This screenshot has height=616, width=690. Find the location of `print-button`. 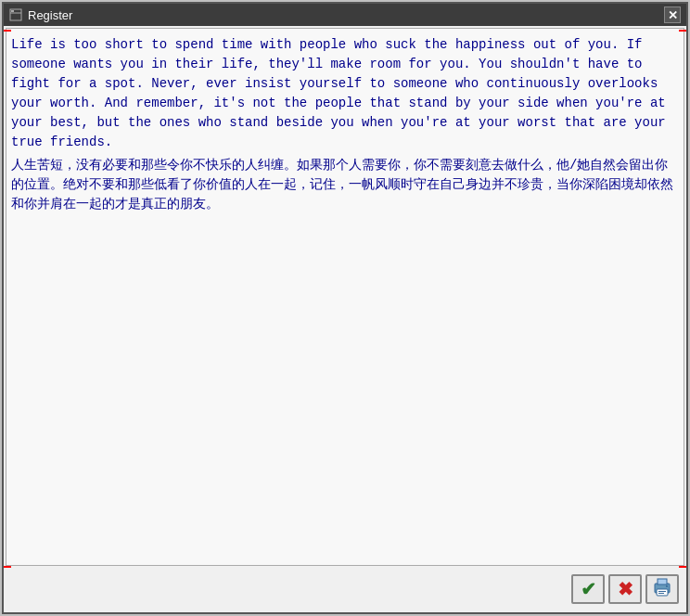

print-button is located at coordinates (662, 589).